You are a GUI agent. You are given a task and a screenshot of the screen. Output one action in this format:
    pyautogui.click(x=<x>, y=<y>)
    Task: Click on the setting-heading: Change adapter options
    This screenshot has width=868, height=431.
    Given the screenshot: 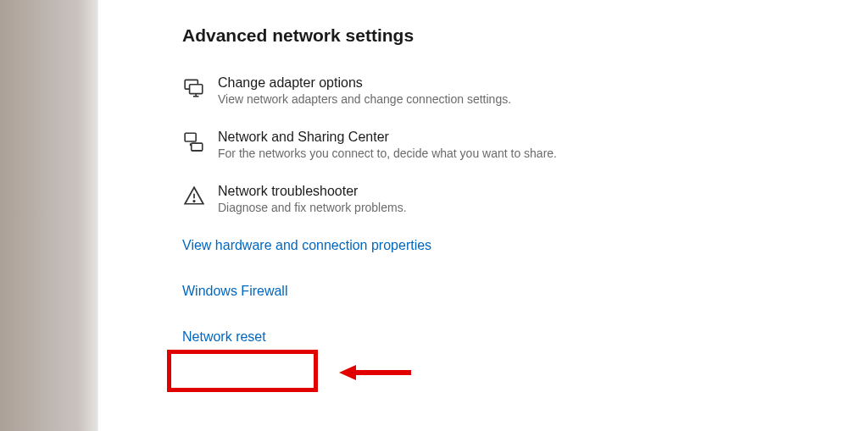 What is the action you would take?
    pyautogui.click(x=364, y=83)
    